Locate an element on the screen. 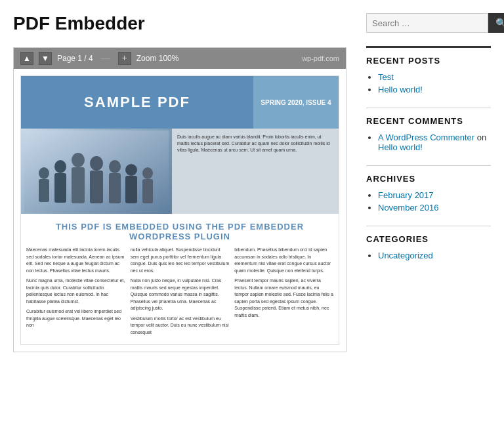 Image resolution: width=504 pixels, height=429 pixels. pdf-header-left: SAMPLE PDF is located at coordinates (137, 102).